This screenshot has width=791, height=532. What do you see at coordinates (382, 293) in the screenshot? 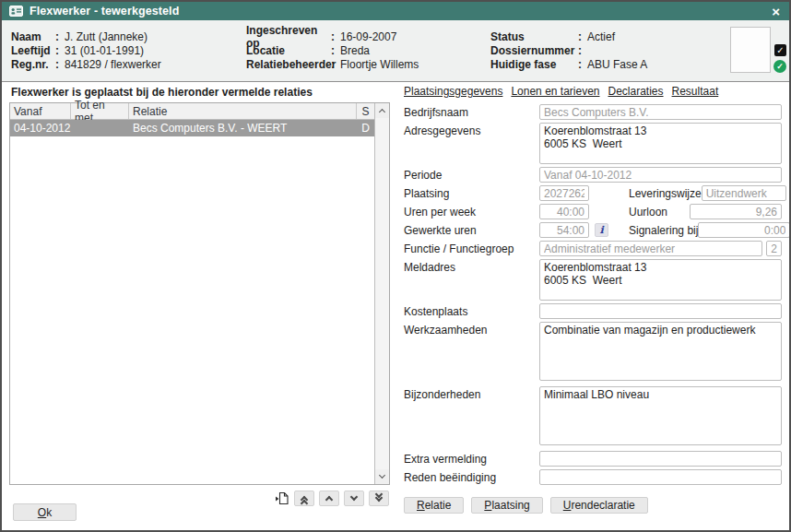
I see `table-scrollbar` at bounding box center [382, 293].